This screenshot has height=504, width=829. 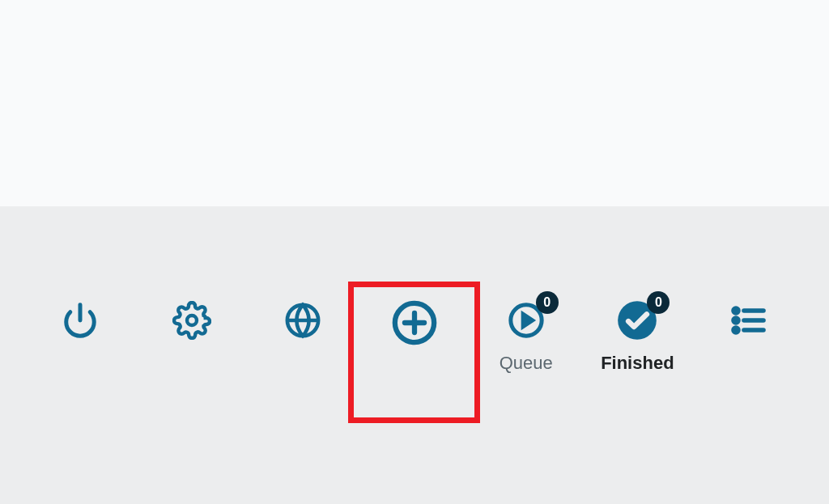 What do you see at coordinates (303, 320) in the screenshot?
I see `browser-button` at bounding box center [303, 320].